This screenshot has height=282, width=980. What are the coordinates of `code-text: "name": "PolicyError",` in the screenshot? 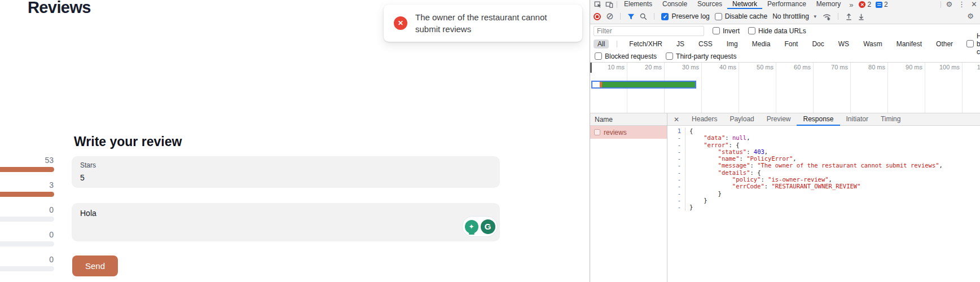 It's located at (741, 158).